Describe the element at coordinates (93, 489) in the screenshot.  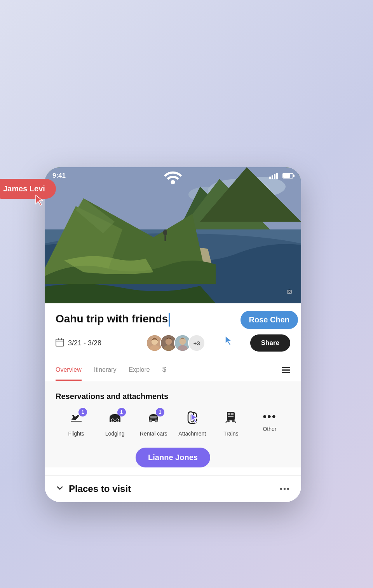
I see `places-title: Places to visit` at that location.